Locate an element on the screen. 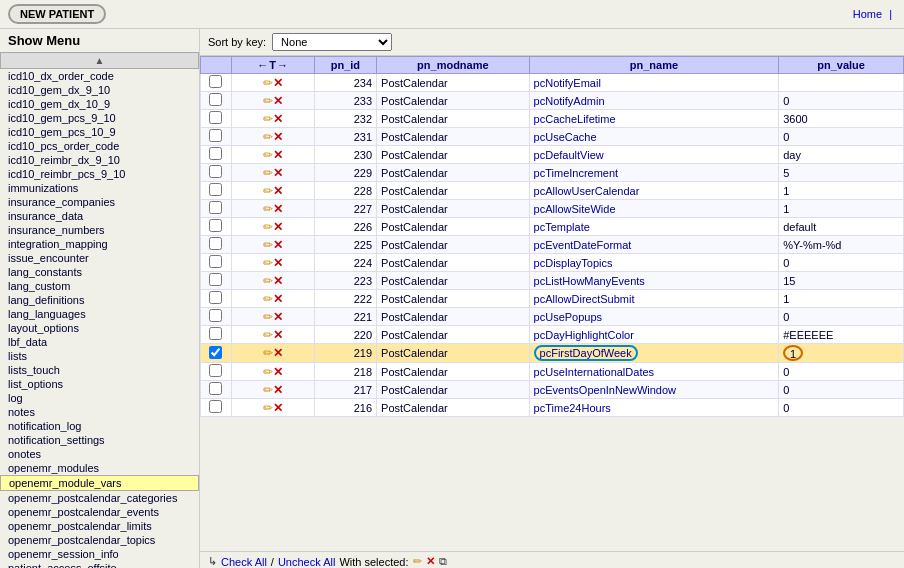 The width and height of the screenshot is (904, 568). sidebar-item-icd10_gem_dx_10_9: icd10_gem_dx_10_9 is located at coordinates (100, 104).